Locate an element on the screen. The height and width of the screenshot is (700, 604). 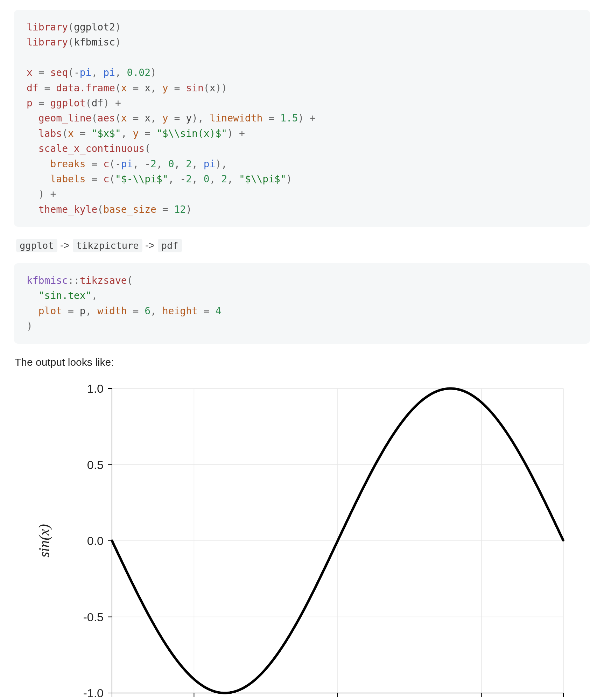
y-tick-label: 0.5 is located at coordinates (95, 464).